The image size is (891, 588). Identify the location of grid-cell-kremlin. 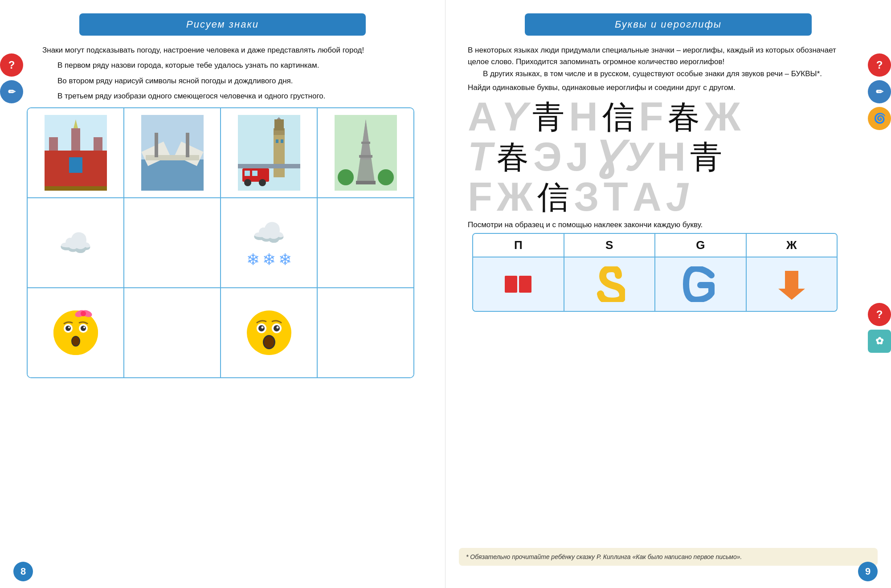
(76, 153).